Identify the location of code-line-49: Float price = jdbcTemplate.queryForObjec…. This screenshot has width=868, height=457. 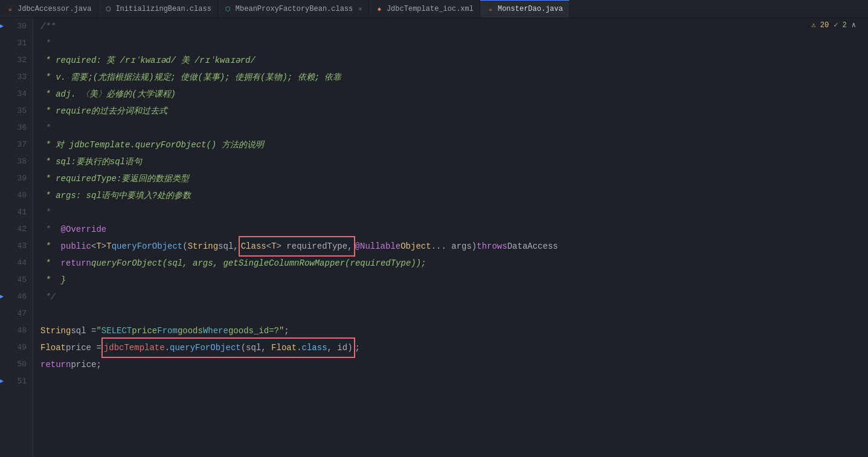
(454, 348).